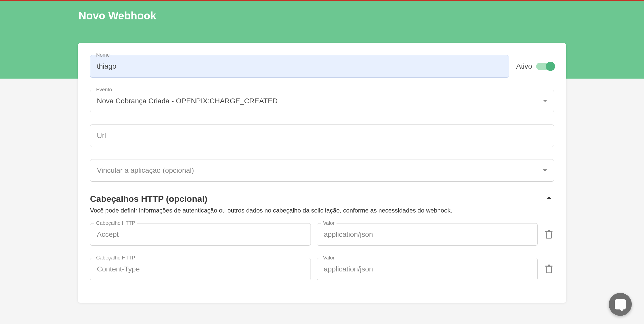  I want to click on url-input, so click(322, 136).